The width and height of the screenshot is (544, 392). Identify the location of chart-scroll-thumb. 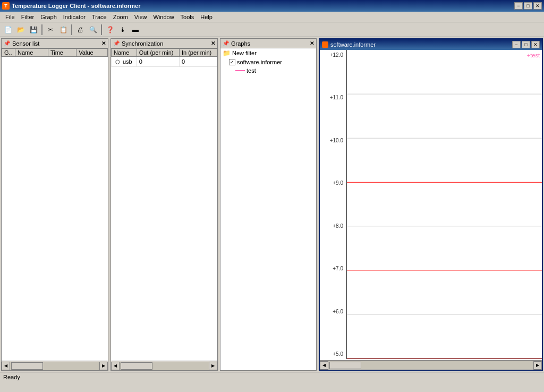
(345, 365).